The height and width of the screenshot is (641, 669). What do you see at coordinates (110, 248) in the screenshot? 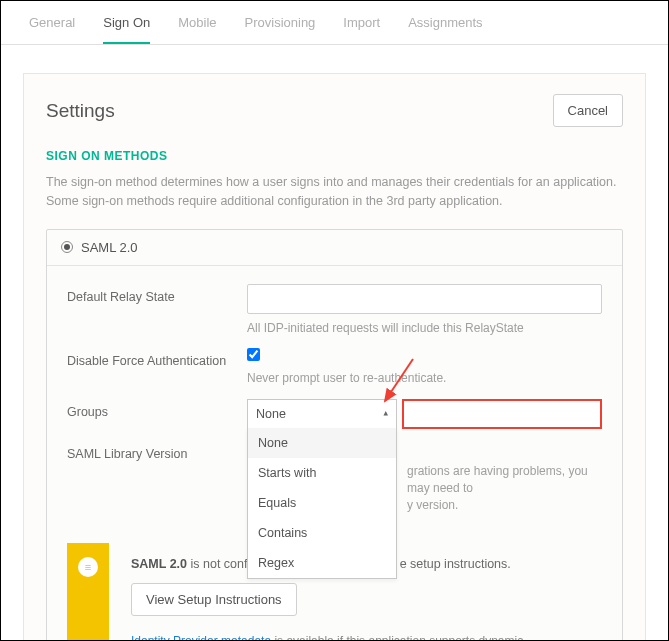
I see `method-label: SAML 2.0` at bounding box center [110, 248].